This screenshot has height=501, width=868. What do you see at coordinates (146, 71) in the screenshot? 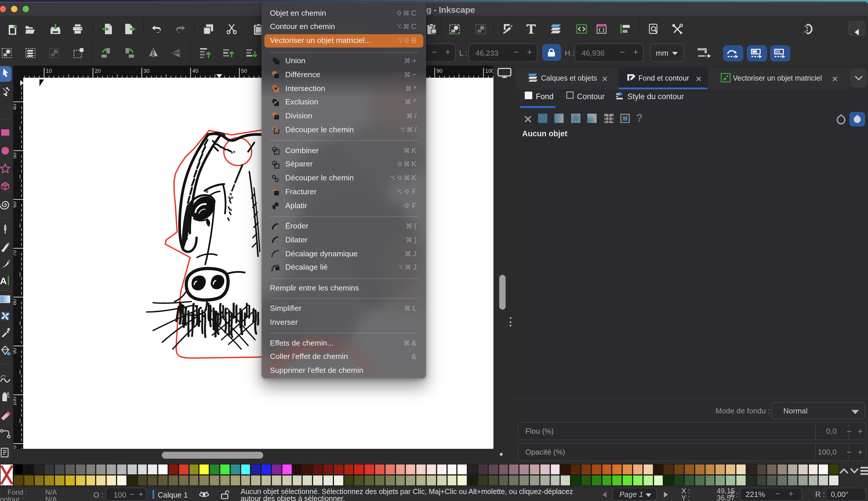
I see `svg-text: 30` at bounding box center [146, 71].